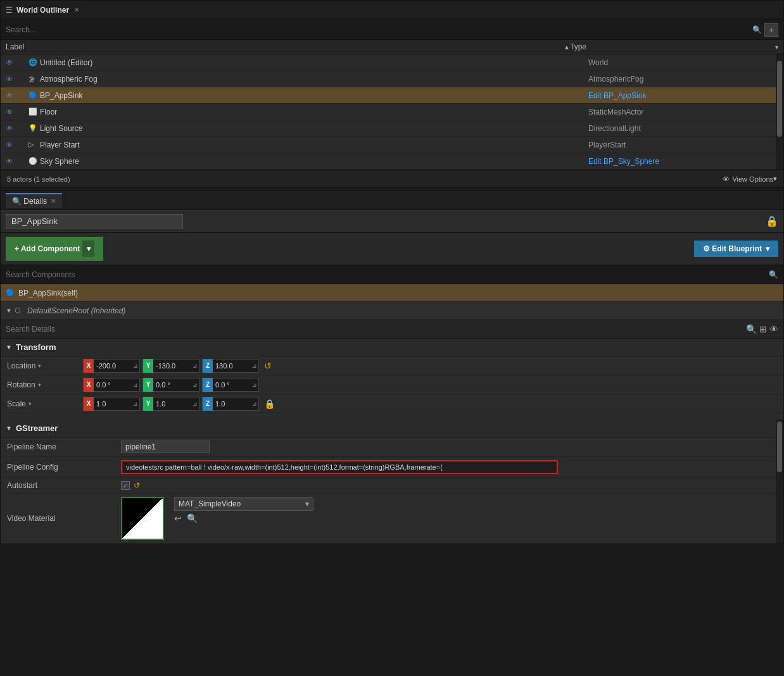 This screenshot has height=676, width=784. I want to click on rotation-y-input, so click(172, 385).